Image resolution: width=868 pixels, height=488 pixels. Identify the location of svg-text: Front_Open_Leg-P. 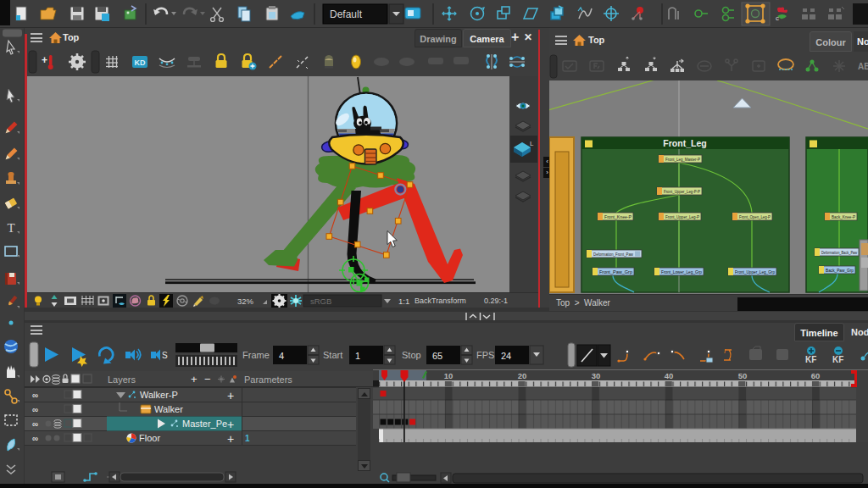
(754, 217).